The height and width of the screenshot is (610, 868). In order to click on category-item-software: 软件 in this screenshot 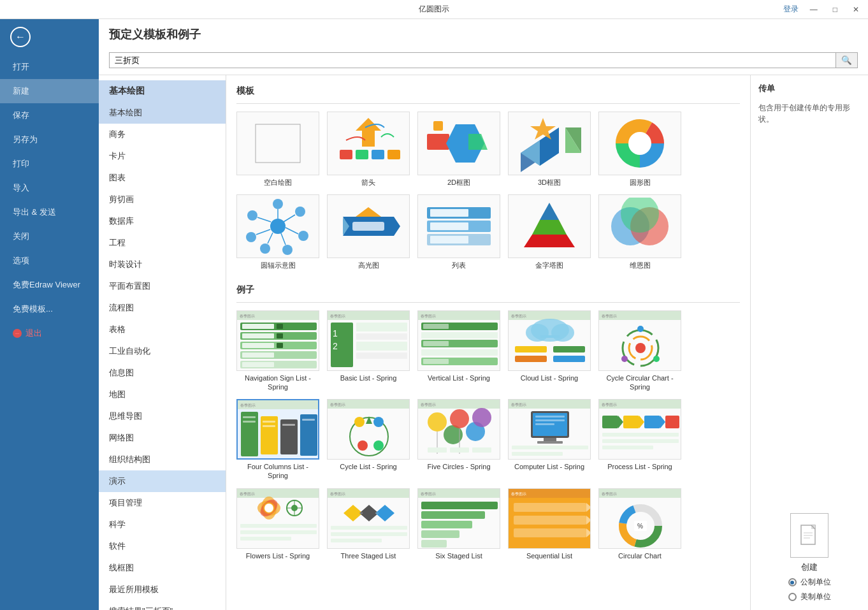, I will do `click(162, 546)`.